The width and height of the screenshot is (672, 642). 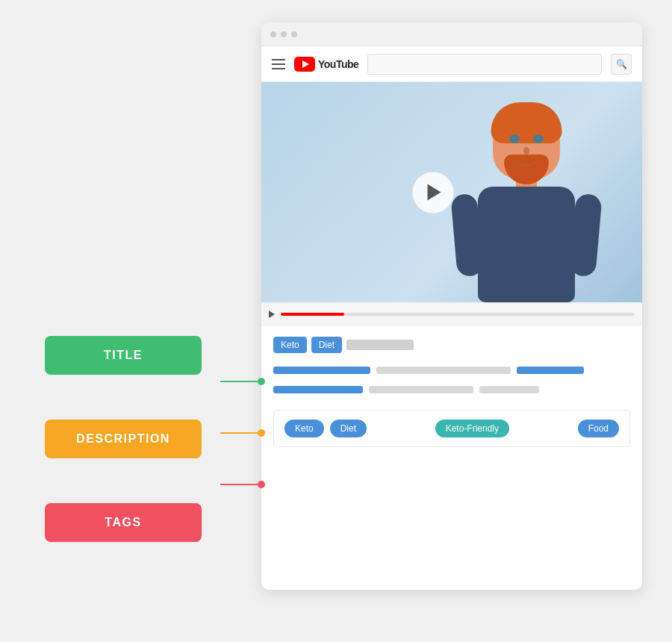 I want to click on tag-pill-keto: Keto, so click(x=305, y=428).